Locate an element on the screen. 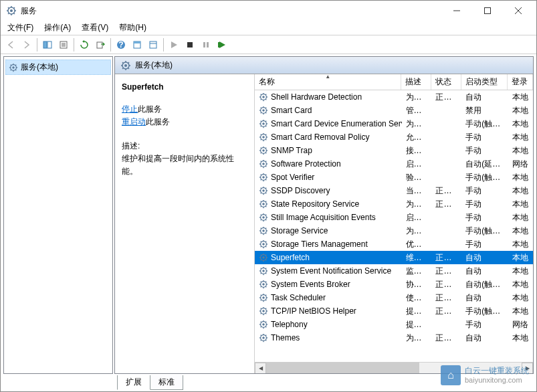  service-row: Superfetch维护…正在…自动本地 is located at coordinates (394, 258).